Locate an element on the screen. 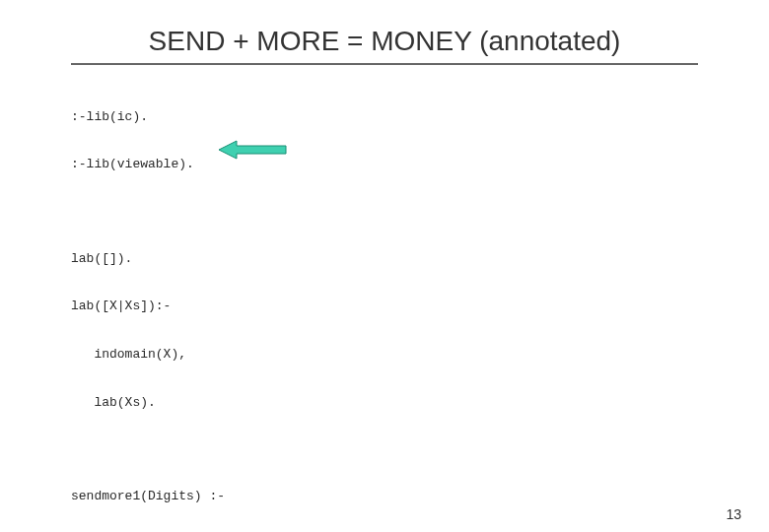 This screenshot has width=769, height=532. code-line: lab(Xs). is located at coordinates (420, 403).